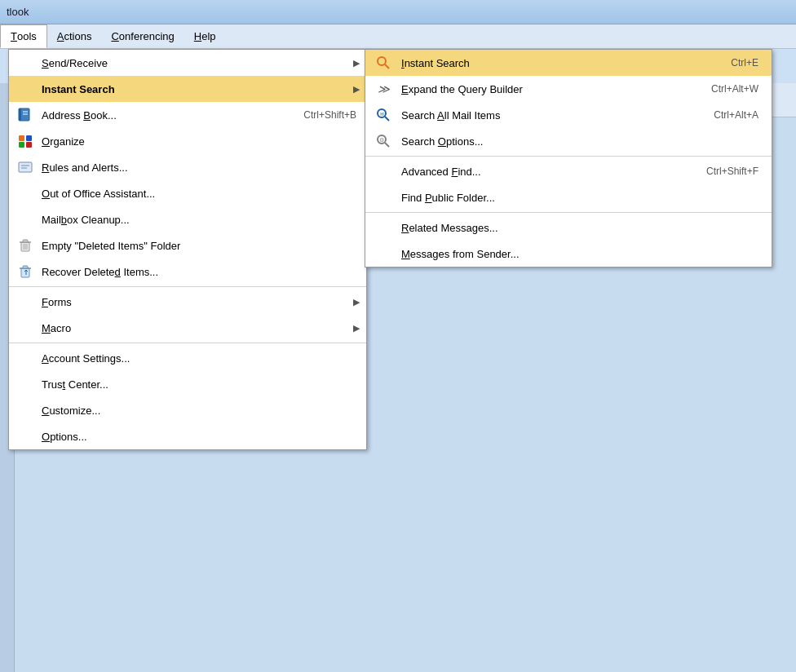  I want to click on submenu-sep1, so click(568, 157).